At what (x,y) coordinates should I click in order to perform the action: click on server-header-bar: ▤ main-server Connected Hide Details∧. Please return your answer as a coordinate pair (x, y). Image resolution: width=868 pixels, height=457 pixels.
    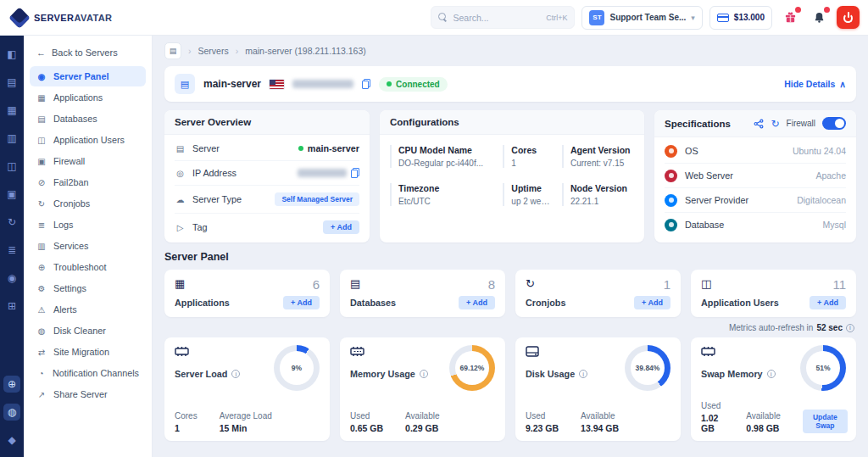
    Looking at the image, I should click on (510, 84).